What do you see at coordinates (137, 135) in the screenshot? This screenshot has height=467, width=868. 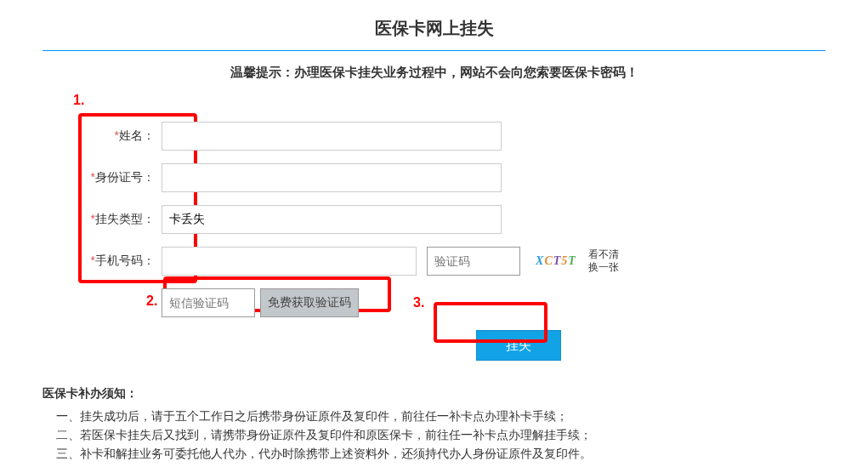 I see `label-name-text: 姓名：` at bounding box center [137, 135].